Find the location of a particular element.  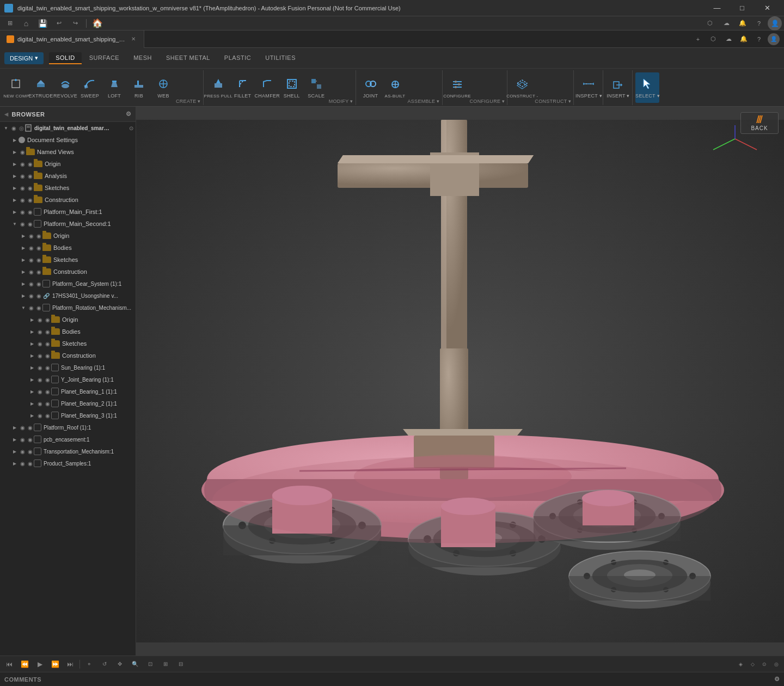

vis-y-joint-bearing: ◉ is located at coordinates (40, 379).